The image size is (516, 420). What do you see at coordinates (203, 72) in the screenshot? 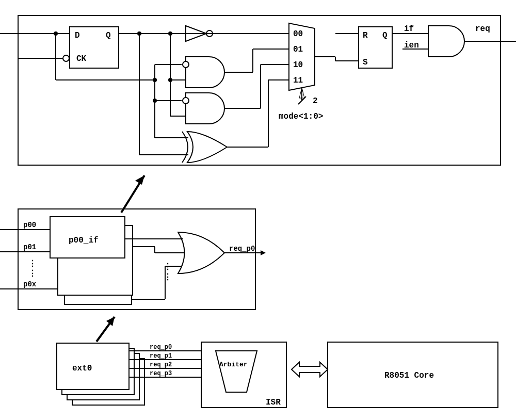
I see `nand-gate-1-icon` at bounding box center [203, 72].